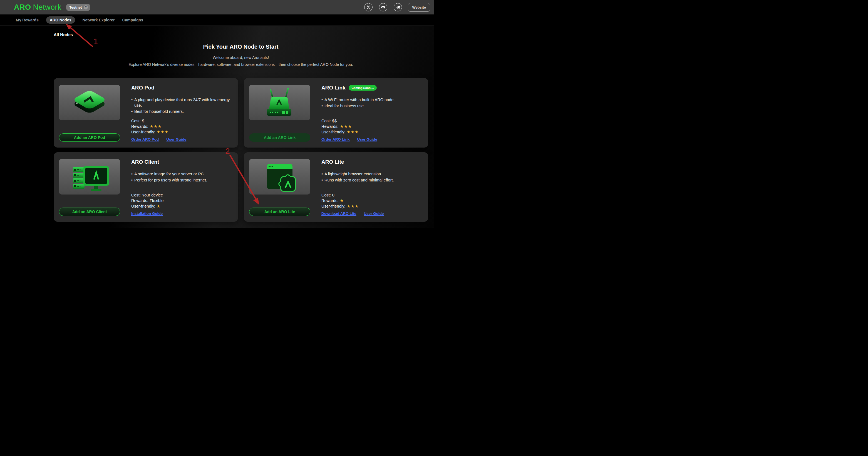 The width and height of the screenshot is (868, 456). Describe the element at coordinates (339, 214) in the screenshot. I see `download-aro-lite-link: Download ARO Lite` at that location.